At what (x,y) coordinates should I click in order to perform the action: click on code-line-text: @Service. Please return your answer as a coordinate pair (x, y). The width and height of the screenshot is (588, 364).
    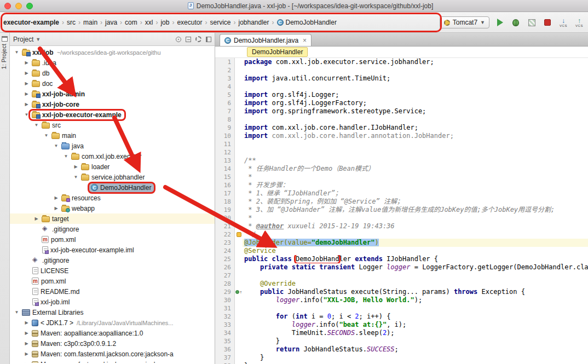
    Looking at the image, I should click on (415, 251).